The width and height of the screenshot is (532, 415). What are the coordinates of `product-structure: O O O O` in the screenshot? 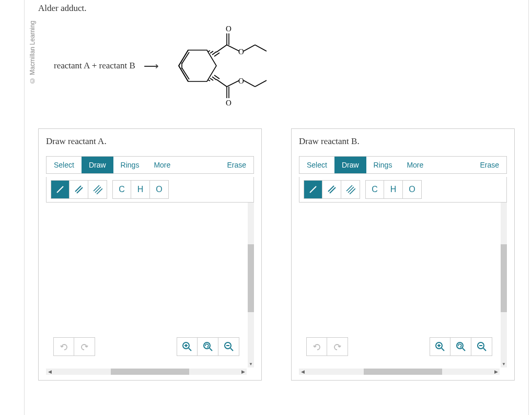 It's located at (227, 66).